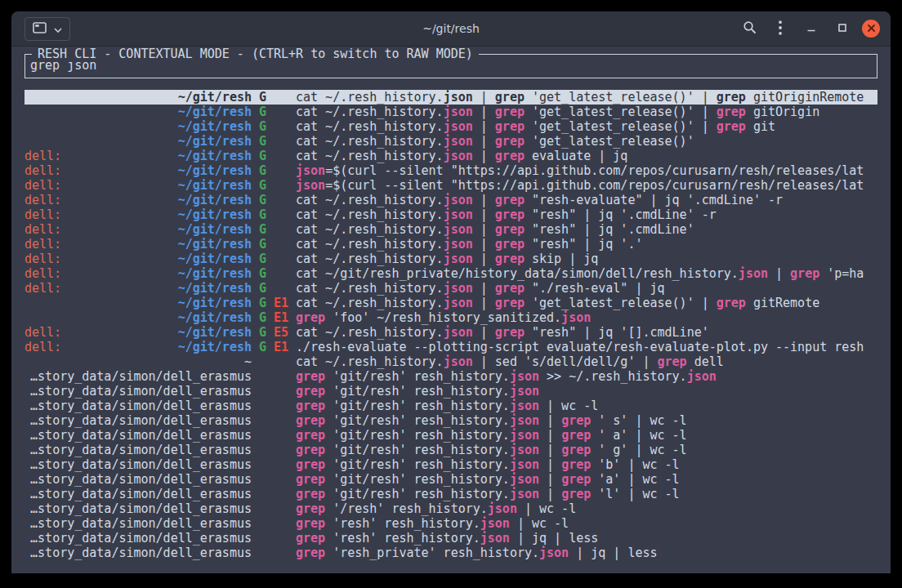 Image resolution: width=902 pixels, height=588 pixels. What do you see at coordinates (451, 347) in the screenshot?
I see `history-row: dell:~/git/reshG E1./resh-evaluate --plo…` at bounding box center [451, 347].